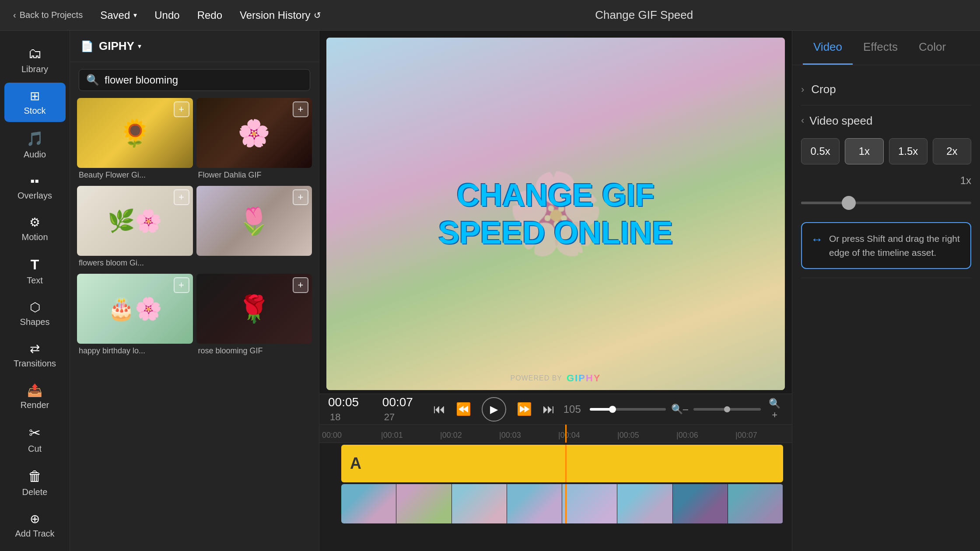  What do you see at coordinates (35, 519) in the screenshot?
I see `add-track-icon: ⊕` at bounding box center [35, 519].